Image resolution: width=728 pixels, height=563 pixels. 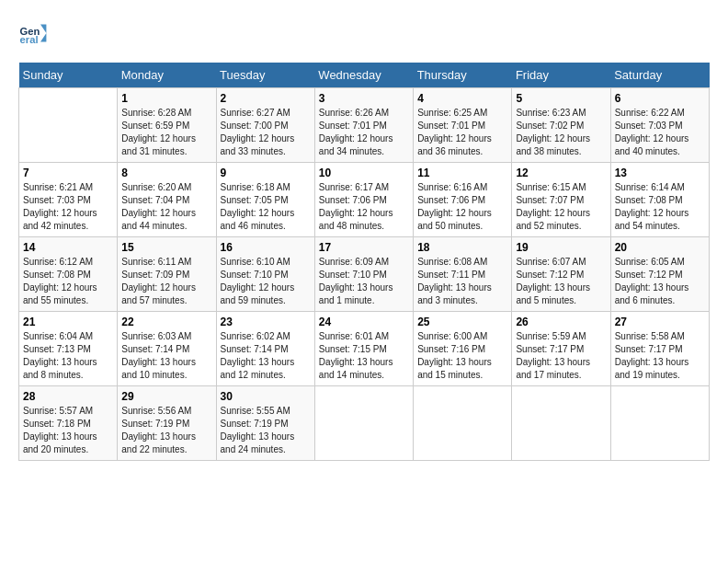 What do you see at coordinates (463, 75) in the screenshot?
I see `weekday-header: Thursday` at bounding box center [463, 75].